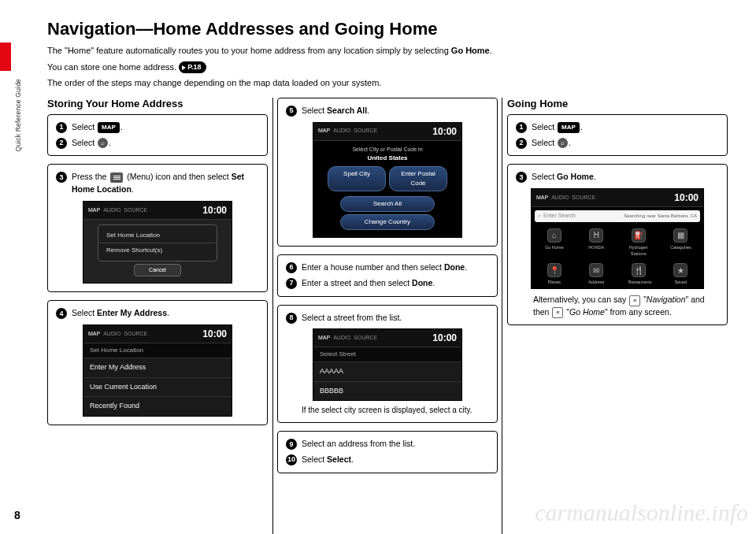  I want to click on step-bullet-4: 4, so click(61, 313).